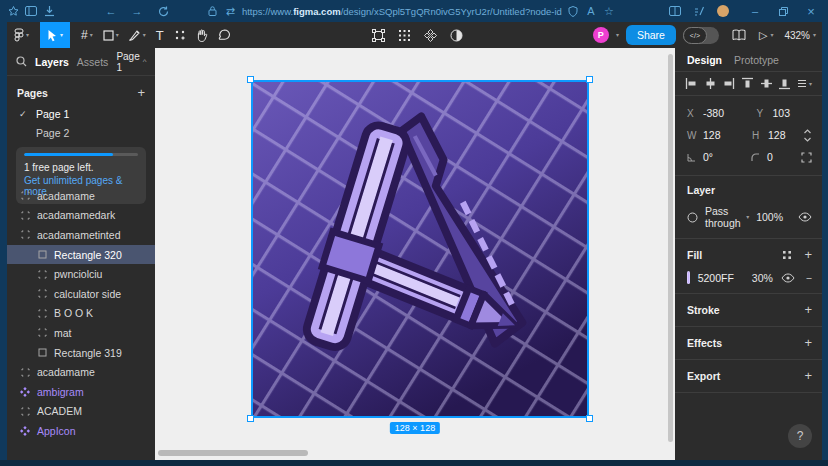 The height and width of the screenshot is (466, 828). Describe the element at coordinates (138, 35) in the screenshot. I see `pen-tool-button: ▾` at that location.